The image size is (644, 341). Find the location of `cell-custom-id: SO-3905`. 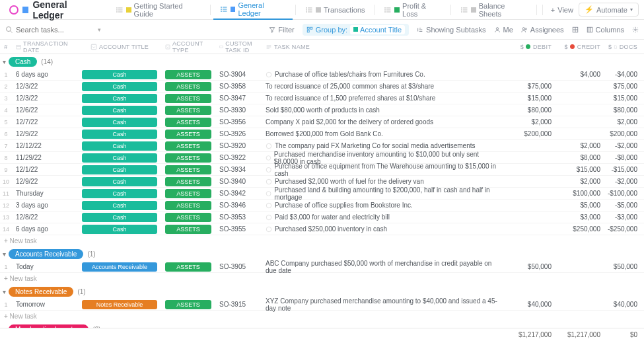

cell-custom-id: SO-3905 is located at coordinates (238, 267).